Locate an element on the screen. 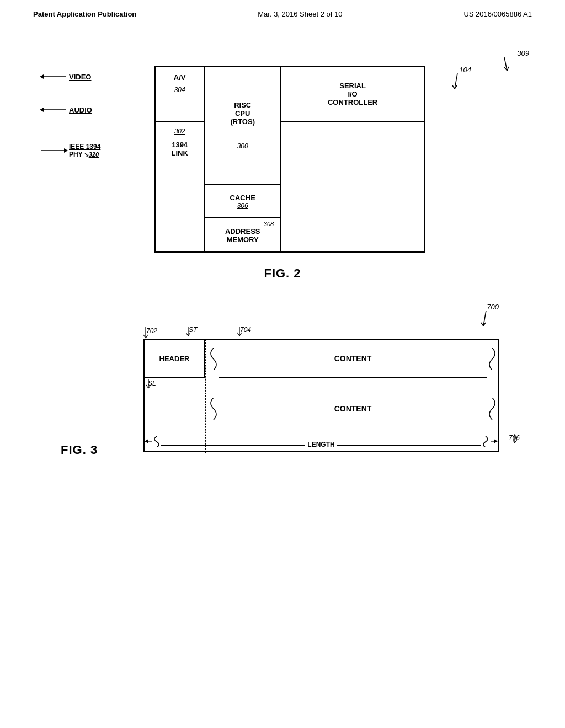 The height and width of the screenshot is (728, 565). ieee-label: IEEE 1394 is located at coordinates (85, 147).